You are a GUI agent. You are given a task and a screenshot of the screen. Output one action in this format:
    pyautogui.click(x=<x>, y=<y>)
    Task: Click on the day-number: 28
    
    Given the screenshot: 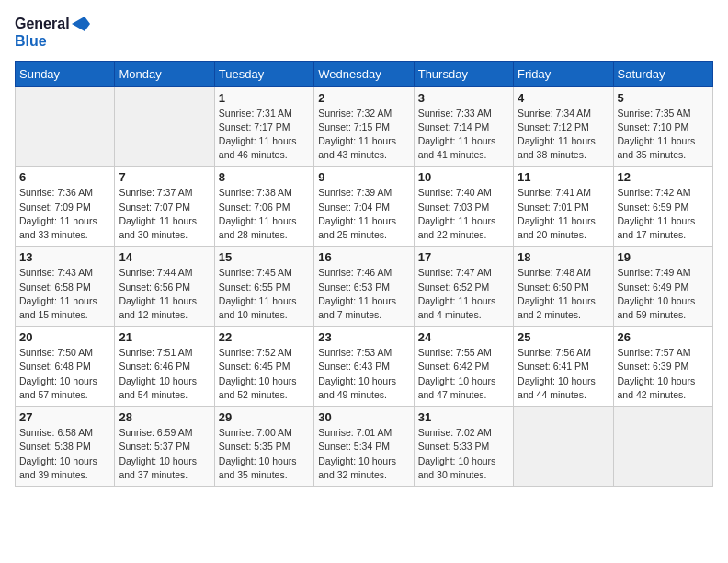 What is the action you would take?
    pyautogui.click(x=164, y=418)
    